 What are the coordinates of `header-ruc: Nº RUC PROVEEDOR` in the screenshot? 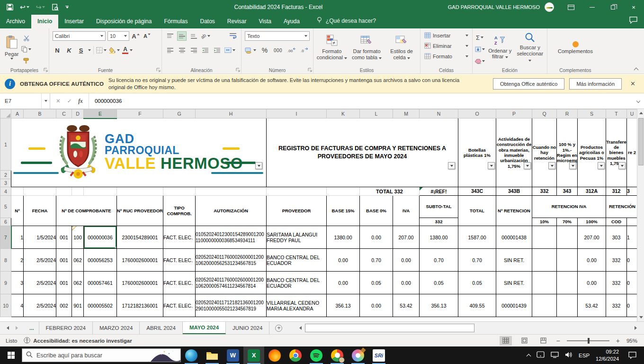 It's located at (140, 211).